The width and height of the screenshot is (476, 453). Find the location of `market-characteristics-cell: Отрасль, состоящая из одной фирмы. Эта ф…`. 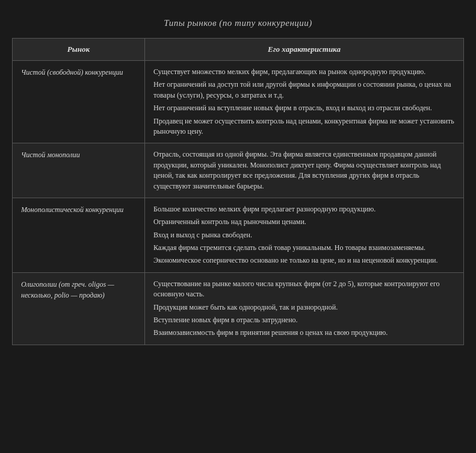

market-characteristics-cell: Отрасль, состоящая из одной фирмы. Эта ф… is located at coordinates (304, 171).